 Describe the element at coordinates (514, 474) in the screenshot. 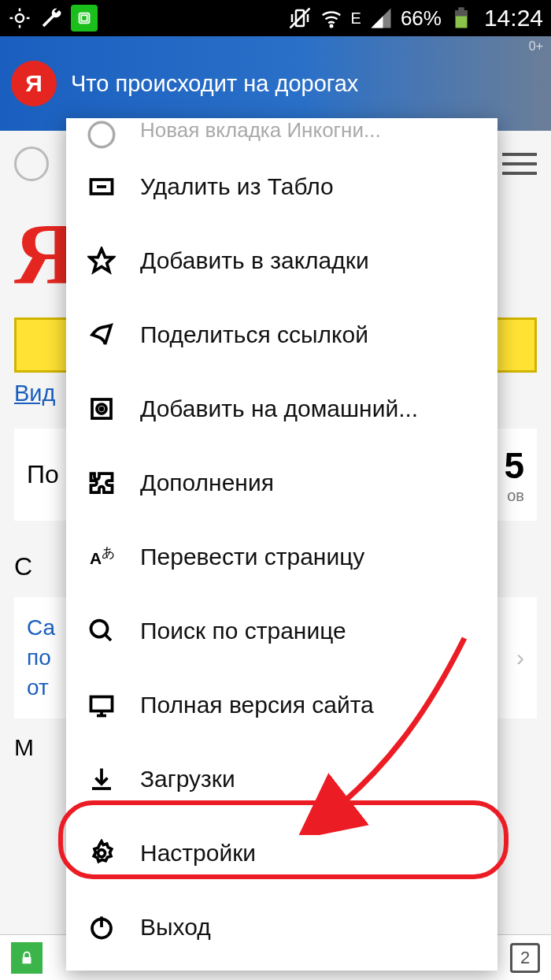

I see `card-value: 5 ов` at that location.